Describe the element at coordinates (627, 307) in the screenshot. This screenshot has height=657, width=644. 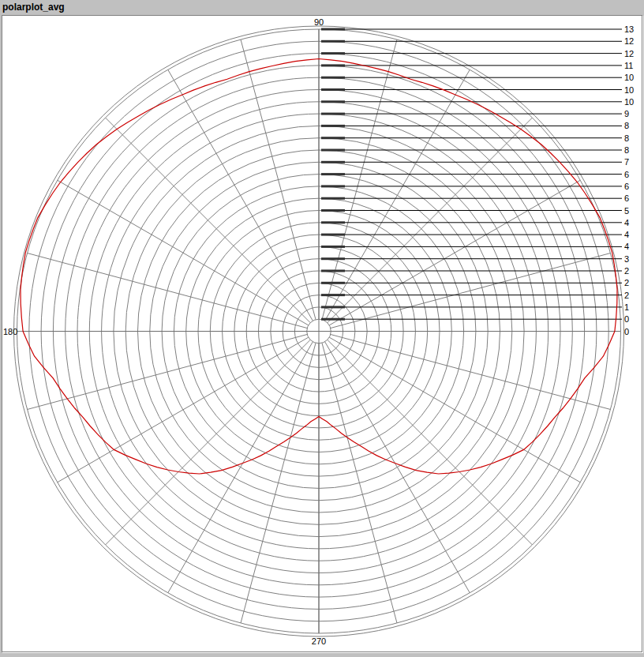
I see `radial-tick-label: 1` at that location.